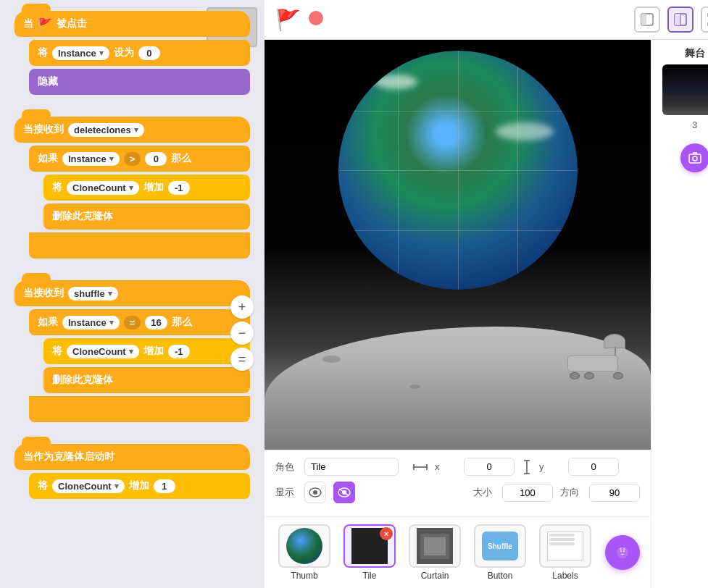 The height and width of the screenshot is (588, 708). I want to click on when-clone-starts: 当作为克隆体启动时, so click(132, 457).